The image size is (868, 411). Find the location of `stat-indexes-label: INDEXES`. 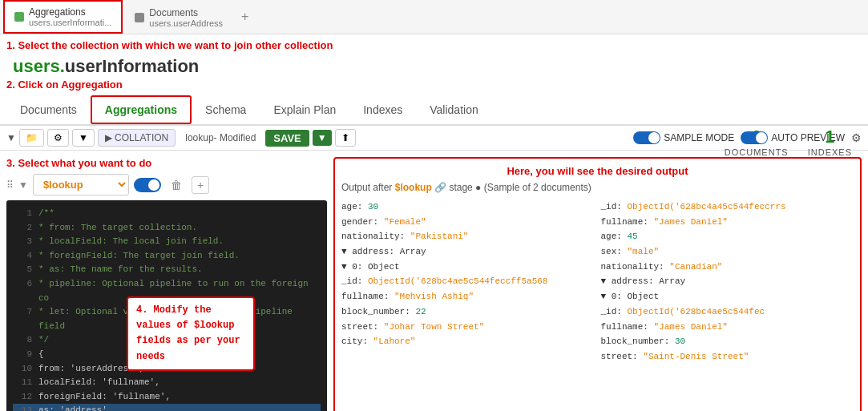

stat-indexes-label: INDEXES is located at coordinates (830, 152).